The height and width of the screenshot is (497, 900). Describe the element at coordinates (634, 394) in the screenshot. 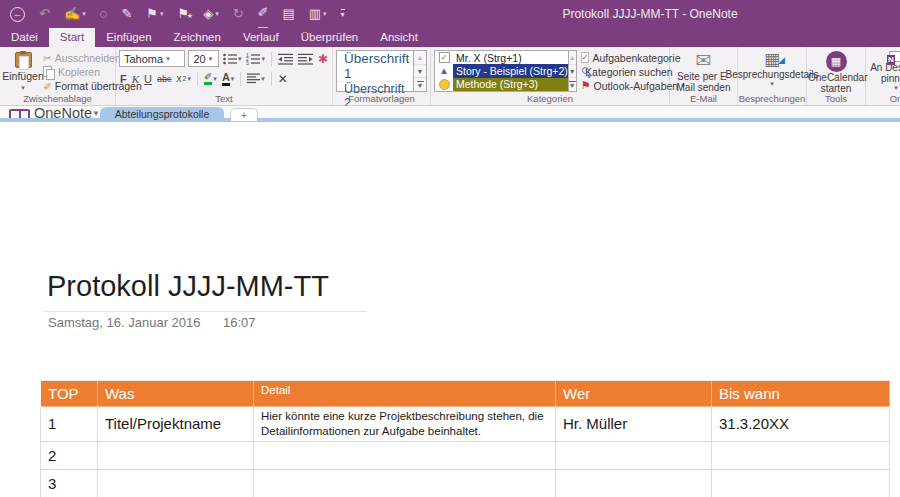

I see `column-header-wer: Wer` at that location.